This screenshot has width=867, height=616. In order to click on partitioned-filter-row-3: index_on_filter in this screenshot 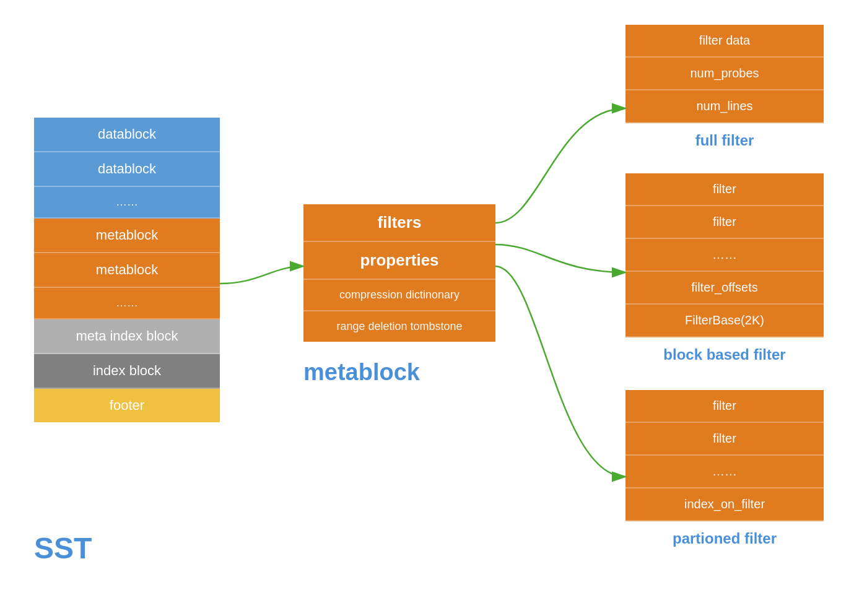, I will do `click(725, 505)`.